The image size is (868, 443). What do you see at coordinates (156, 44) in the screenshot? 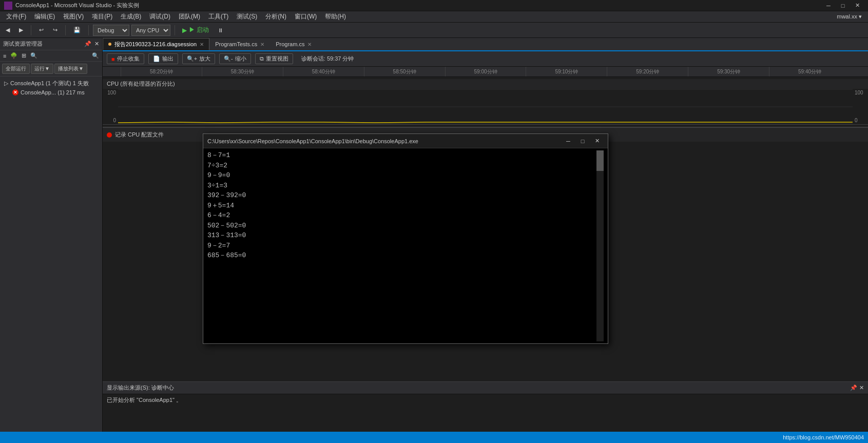
I see `tab-report-label: 报告20190323-1216.diagsession` at bounding box center [156, 44].